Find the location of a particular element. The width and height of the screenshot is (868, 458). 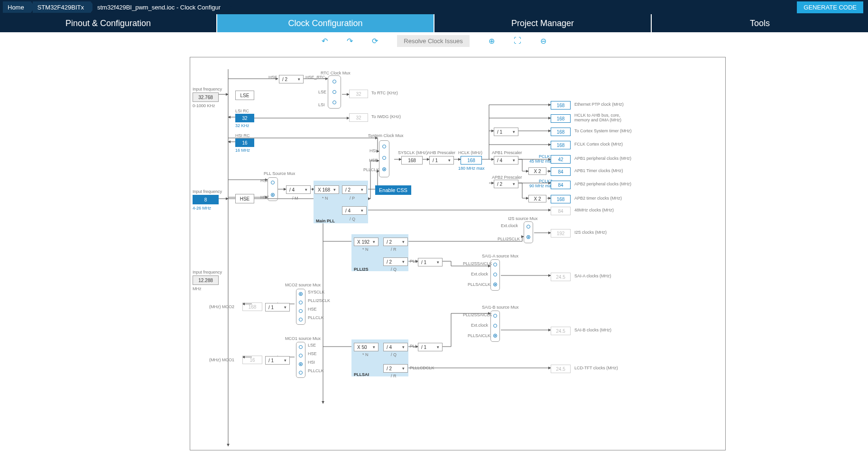

sysmux-radio-pllclk is located at coordinates (384, 169).